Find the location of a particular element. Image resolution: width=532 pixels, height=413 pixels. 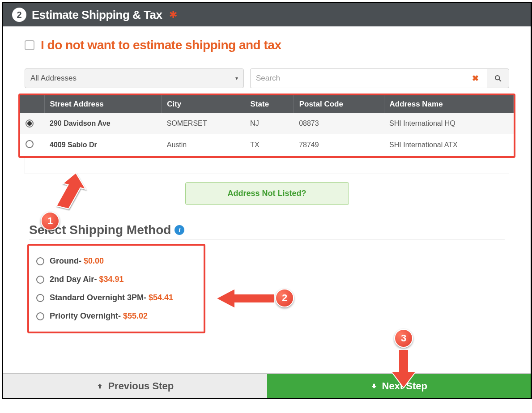

info-icon: i is located at coordinates (179, 230).